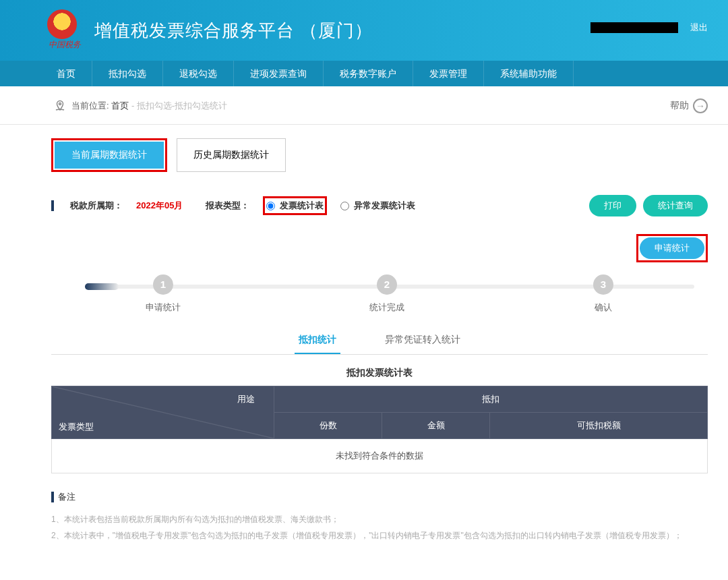 This screenshot has width=728, height=580. I want to click on remark-note-2: 2、本统计表中，"增值税电子专用发票"包含勾选为抵扣的电子发票（增值税专用发票）…, so click(380, 535).